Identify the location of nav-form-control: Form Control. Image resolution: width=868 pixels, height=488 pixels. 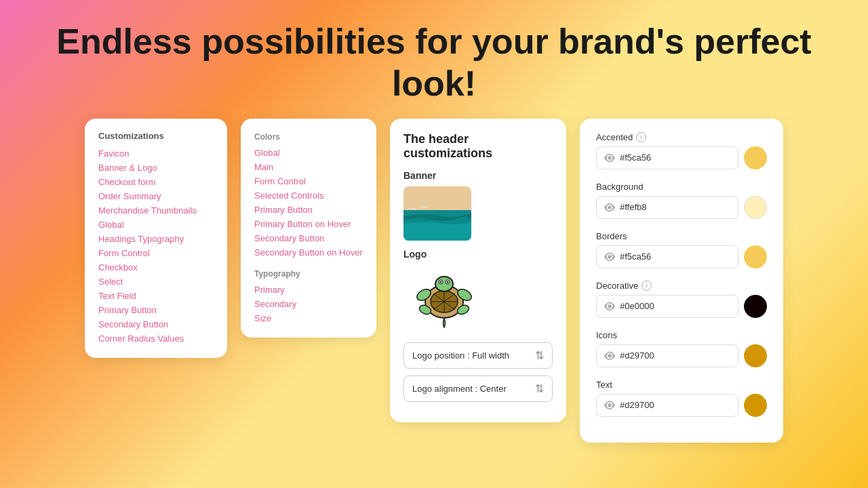
(156, 253).